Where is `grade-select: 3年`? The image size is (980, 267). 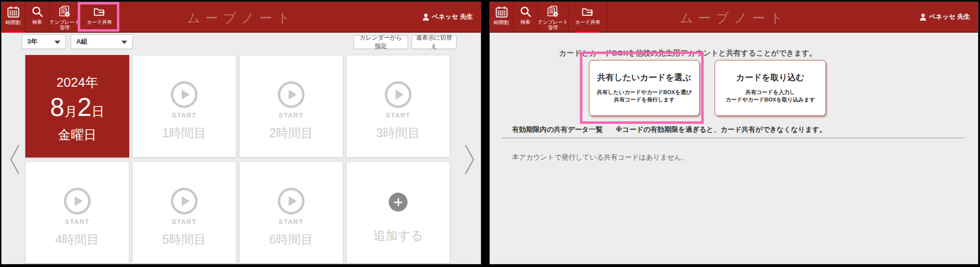 grade-select: 3年 is located at coordinates (44, 42).